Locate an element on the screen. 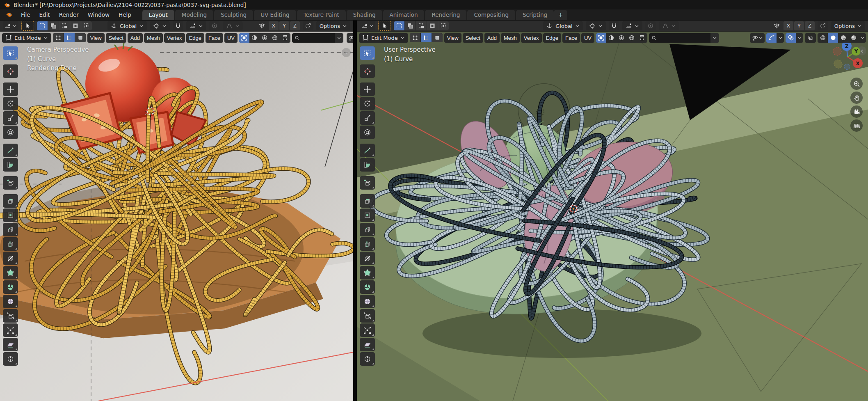 The height and width of the screenshot is (401, 868). select-invert-button is located at coordinates (75, 26).